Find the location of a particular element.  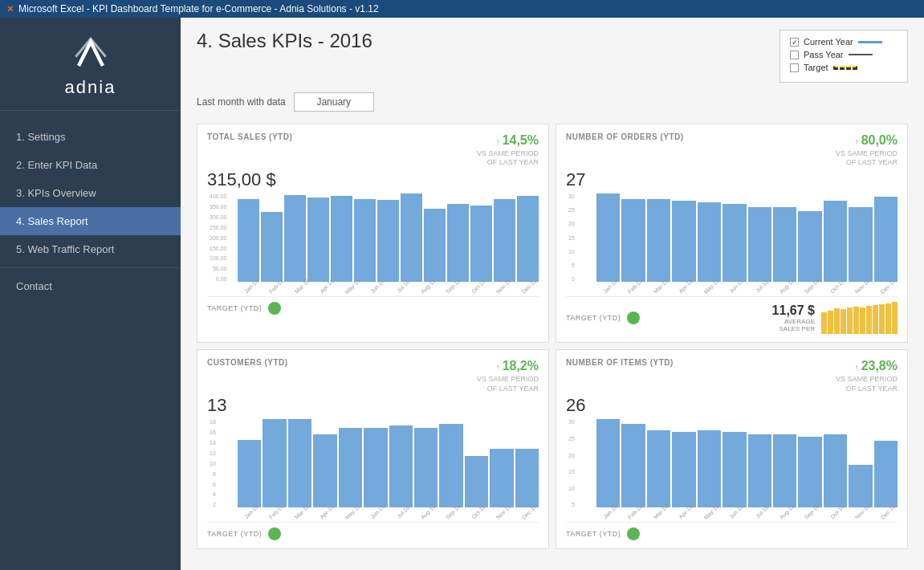

sidebar-item-sales-report: 4. Sales Report is located at coordinates (90, 222).